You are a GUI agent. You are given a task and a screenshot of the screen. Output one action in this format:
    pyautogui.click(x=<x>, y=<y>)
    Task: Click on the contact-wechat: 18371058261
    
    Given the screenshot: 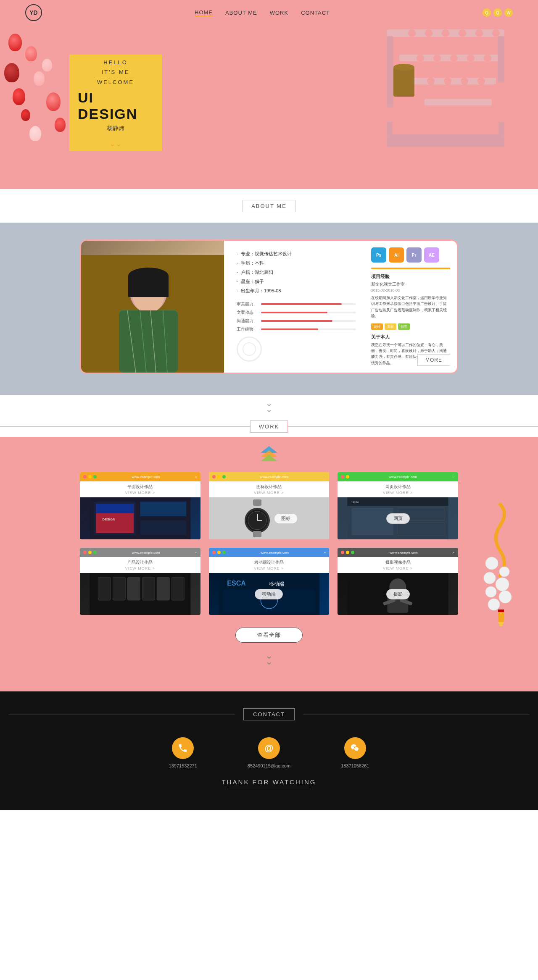 What is the action you would take?
    pyautogui.click(x=355, y=753)
    